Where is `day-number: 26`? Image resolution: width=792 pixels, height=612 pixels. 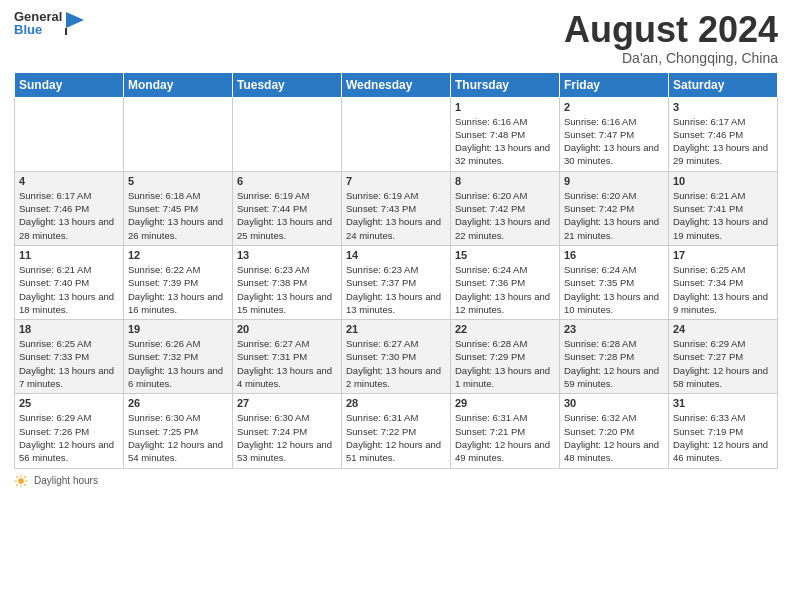 day-number: 26 is located at coordinates (178, 403).